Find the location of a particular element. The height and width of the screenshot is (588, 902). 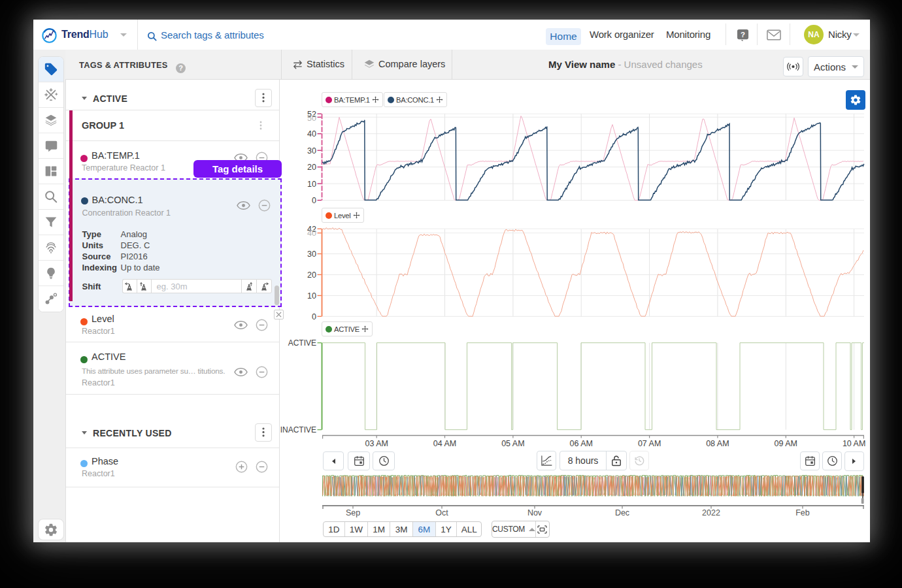

svg-text: INACTIVE is located at coordinates (298, 430).